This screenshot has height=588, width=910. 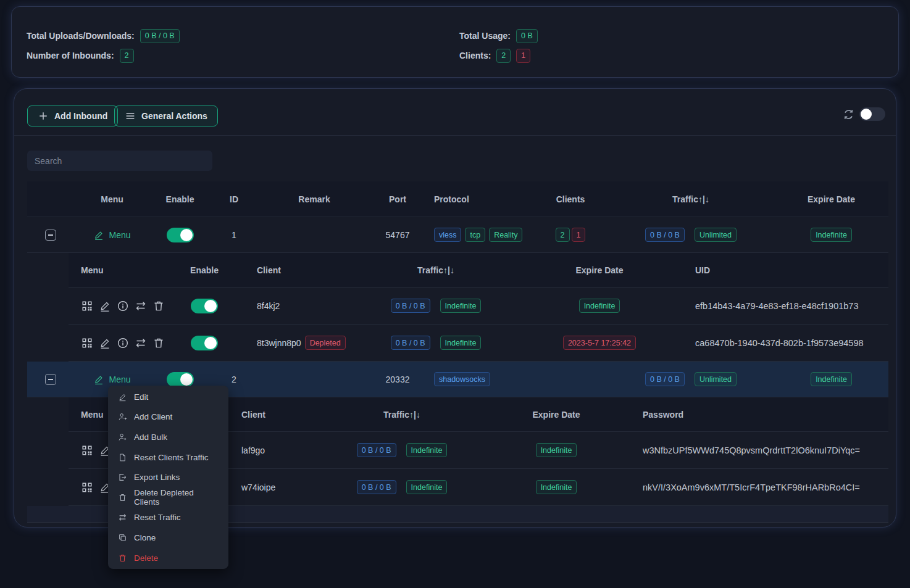 I want to click on pencil-icon, so click(x=99, y=379).